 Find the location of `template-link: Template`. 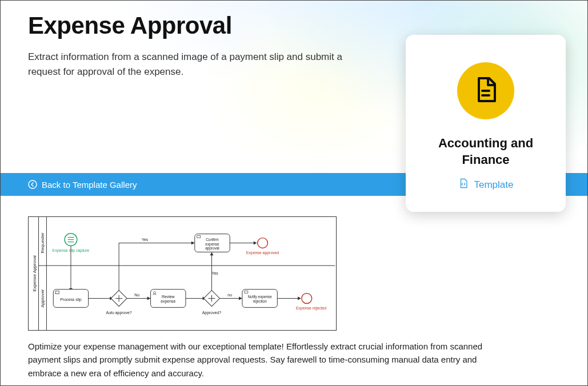

template-link: Template is located at coordinates (486, 185).